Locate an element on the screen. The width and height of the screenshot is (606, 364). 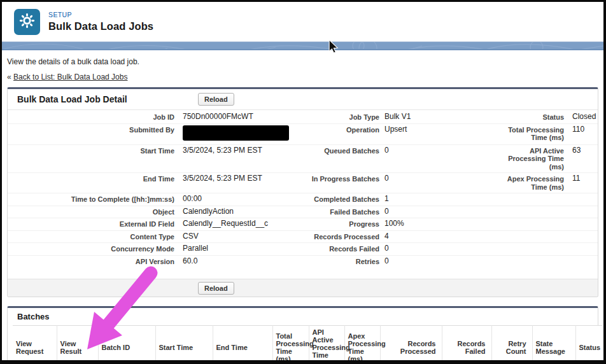
field-label: Records Processed is located at coordinates (327, 237).